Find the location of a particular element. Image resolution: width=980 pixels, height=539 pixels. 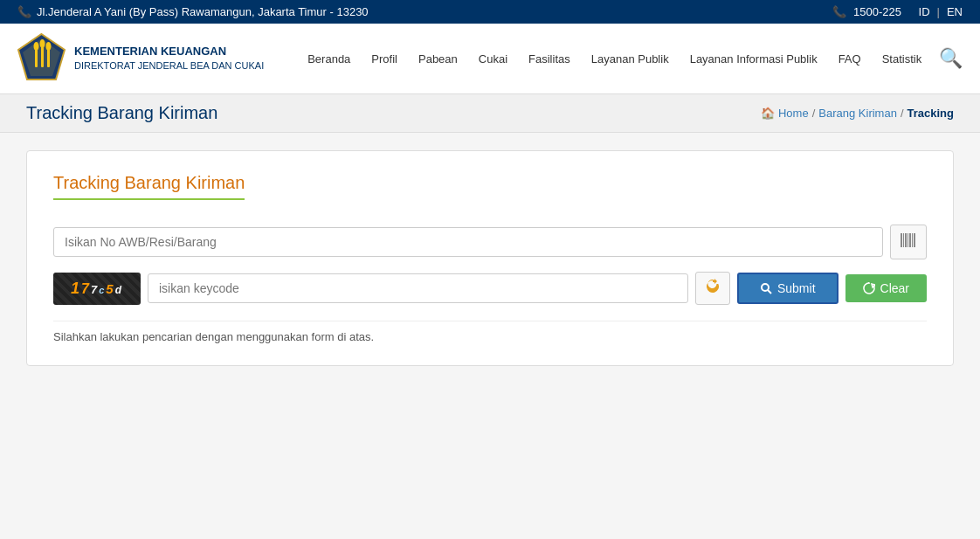

card-title: Tracking Barang Kiriman is located at coordinates (148, 187).